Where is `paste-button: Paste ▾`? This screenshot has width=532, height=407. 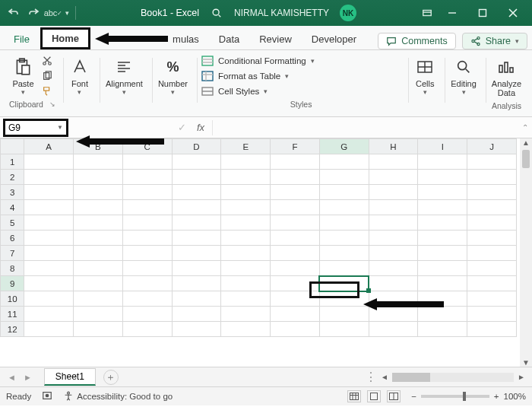 paste-button: Paste ▾ is located at coordinates (23, 76).